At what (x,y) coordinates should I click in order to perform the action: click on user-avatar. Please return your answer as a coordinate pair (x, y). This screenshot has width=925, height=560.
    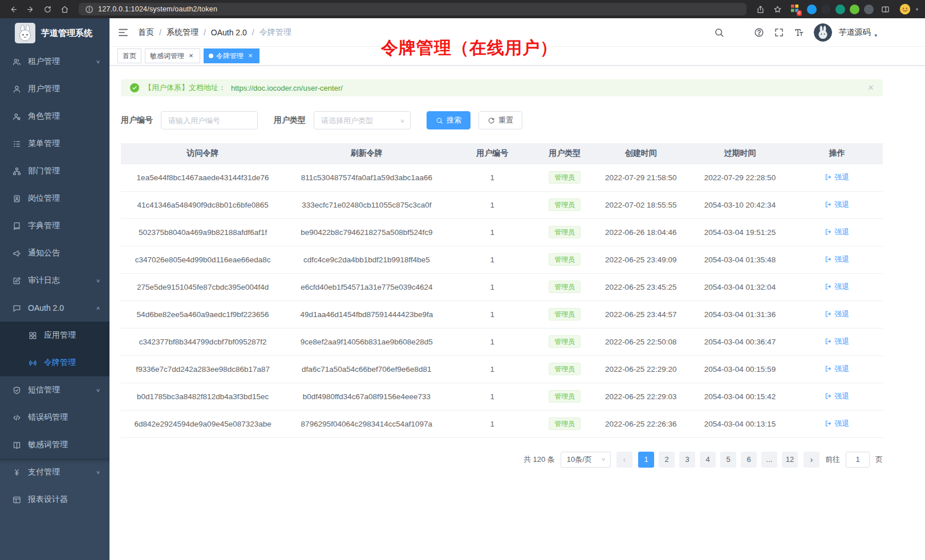
    Looking at the image, I should click on (823, 33).